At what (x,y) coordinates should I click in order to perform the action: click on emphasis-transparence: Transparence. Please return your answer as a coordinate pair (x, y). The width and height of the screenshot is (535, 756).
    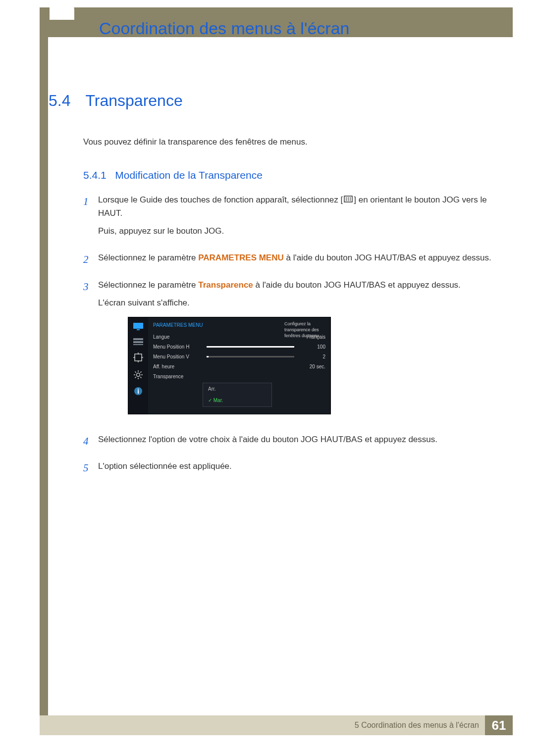
    Looking at the image, I should click on (226, 285).